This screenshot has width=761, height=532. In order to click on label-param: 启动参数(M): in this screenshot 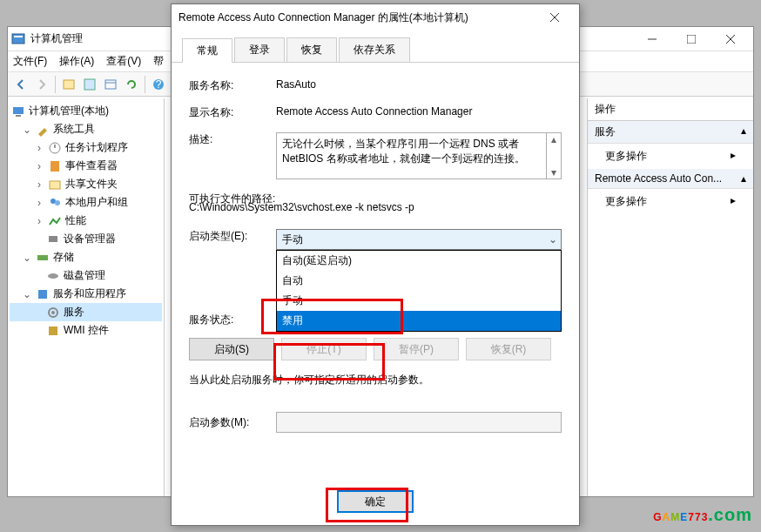, I will do `click(232, 423)`.